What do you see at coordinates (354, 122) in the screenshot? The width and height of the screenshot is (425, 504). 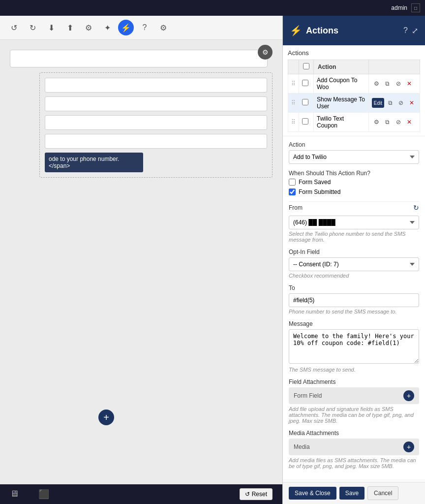 I see `table-row: ⠿ Twilio Text Coupon ⚙ ⧉ ⊘ ✕` at bounding box center [354, 122].